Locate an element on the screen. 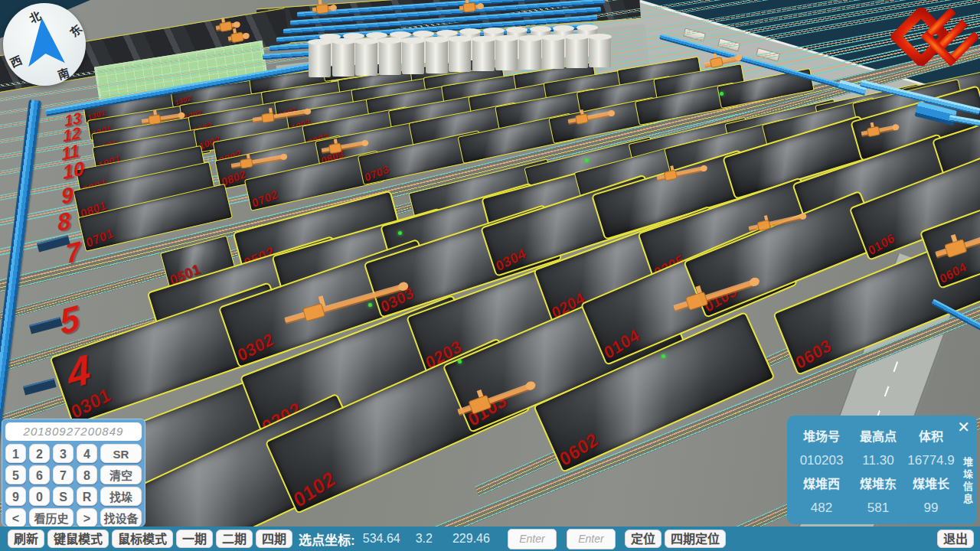 The image size is (980, 551). keypad-row: 90SR找垛 is located at coordinates (74, 496).